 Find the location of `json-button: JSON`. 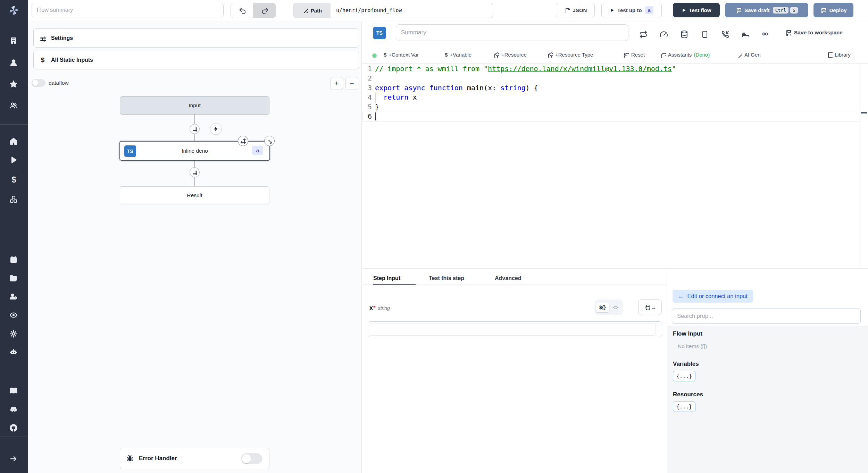

json-button: JSON is located at coordinates (575, 10).